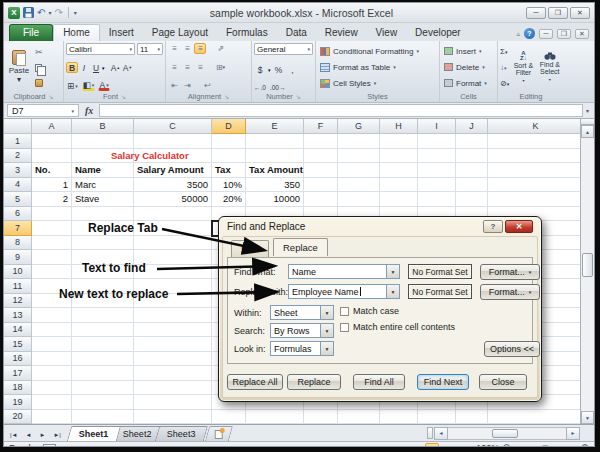 The image size is (600, 452). Describe the element at coordinates (229, 186) in the screenshot. I see `cell-D4: 10%` at that location.